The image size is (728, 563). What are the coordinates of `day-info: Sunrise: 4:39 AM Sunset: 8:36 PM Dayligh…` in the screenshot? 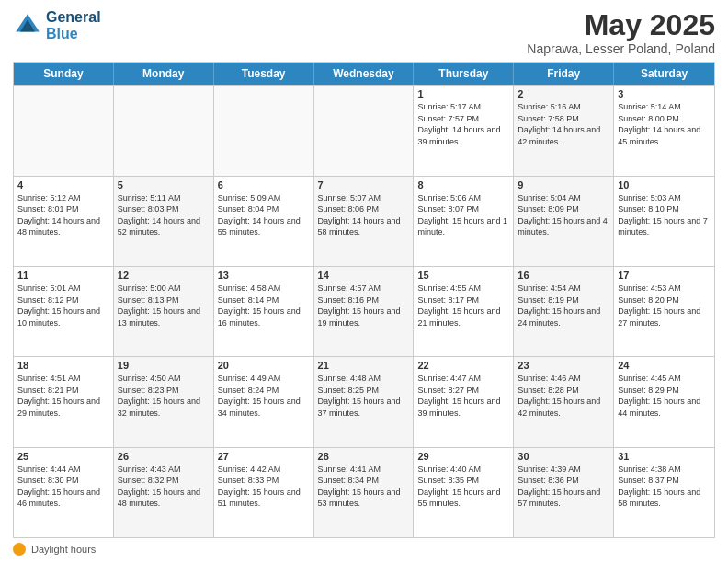 It's located at (563, 487).